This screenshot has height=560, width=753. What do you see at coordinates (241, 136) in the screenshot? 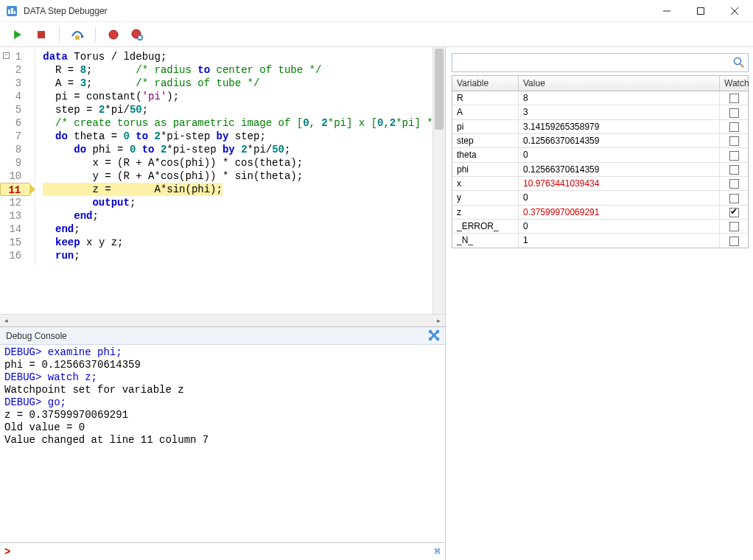
I see `code-line: do theta = 0 to 2*pi-step by step;` at bounding box center [241, 136].